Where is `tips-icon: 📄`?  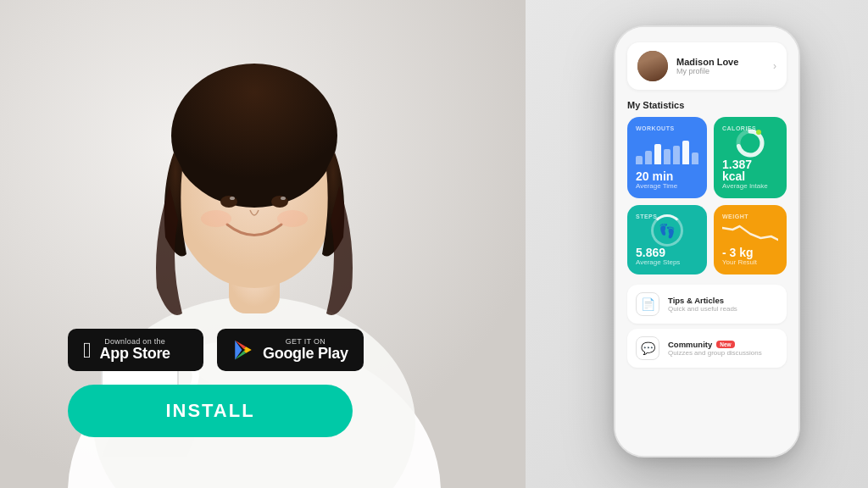 tips-icon: 📄 is located at coordinates (648, 304).